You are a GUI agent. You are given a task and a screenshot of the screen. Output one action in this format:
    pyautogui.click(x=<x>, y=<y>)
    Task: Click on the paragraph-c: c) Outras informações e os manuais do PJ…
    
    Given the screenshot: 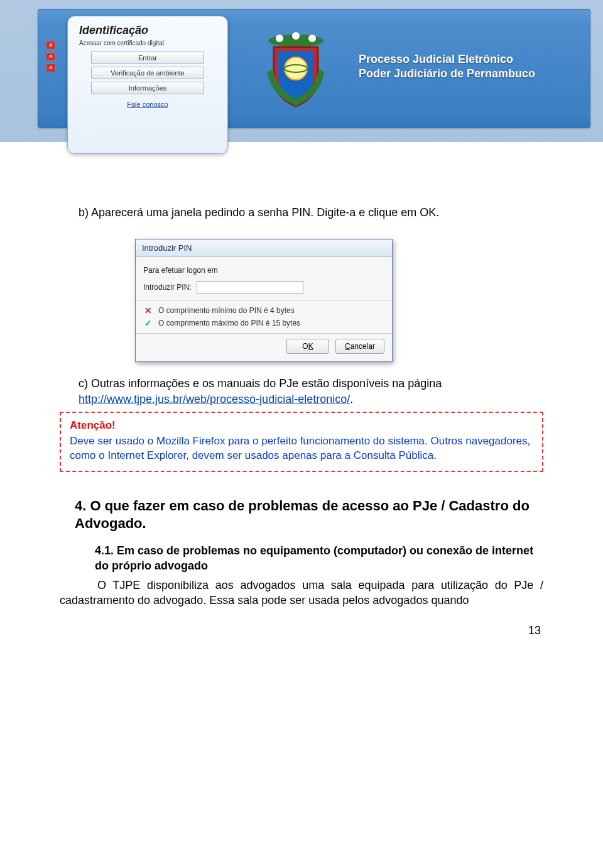 What is the action you would take?
    pyautogui.click(x=311, y=391)
    